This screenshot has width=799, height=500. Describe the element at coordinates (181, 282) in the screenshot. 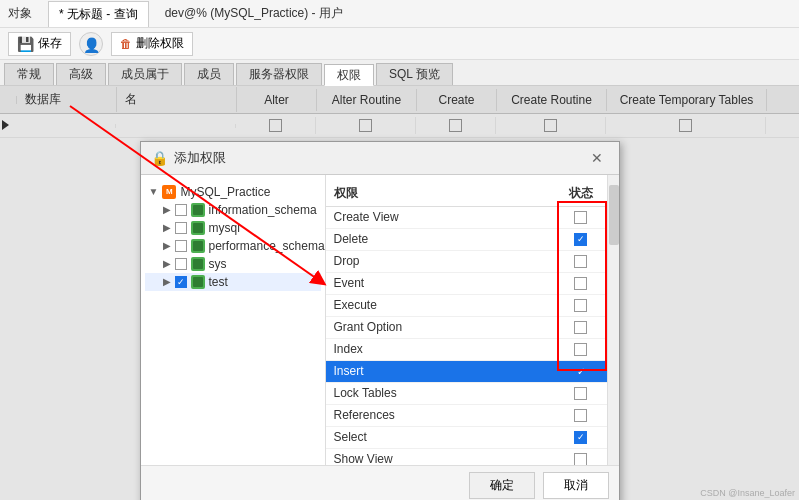

I see `tree-cb-test: ✓` at that location.